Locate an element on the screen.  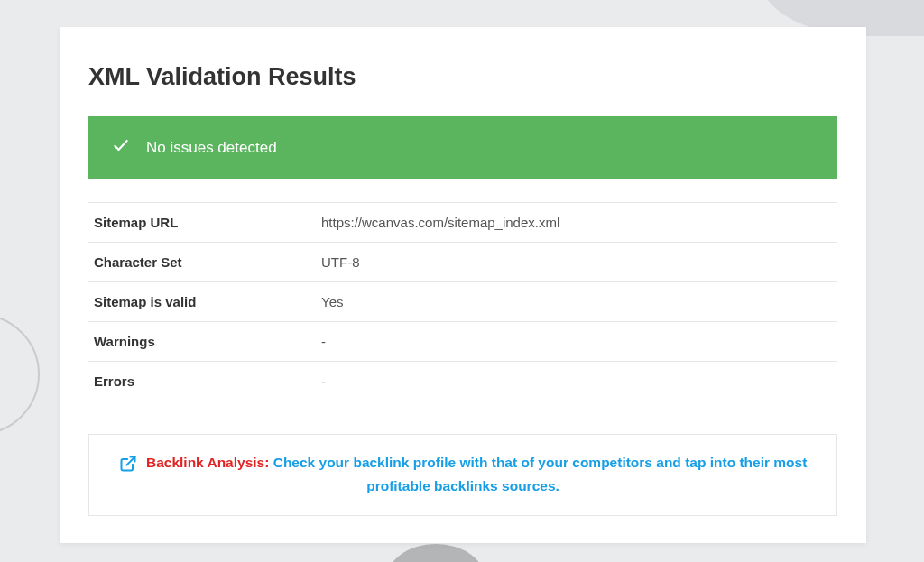
promo-lead: Backlink Analysis: is located at coordinates (208, 462).